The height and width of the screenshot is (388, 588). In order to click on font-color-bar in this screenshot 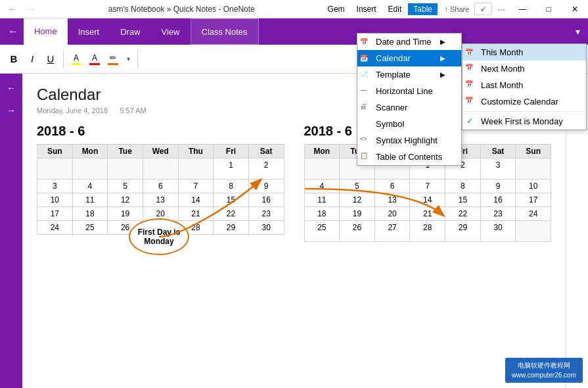, I will do `click(95, 64)`.